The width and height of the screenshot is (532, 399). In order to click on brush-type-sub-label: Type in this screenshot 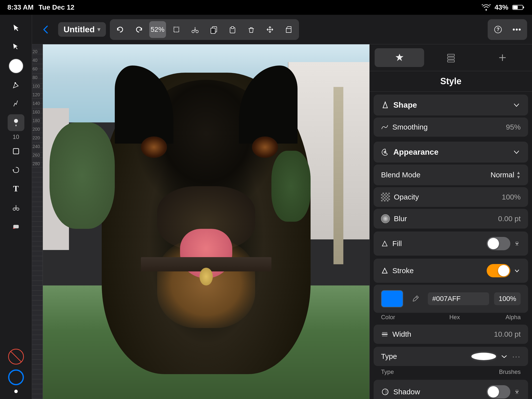, I will do `click(387, 372)`.